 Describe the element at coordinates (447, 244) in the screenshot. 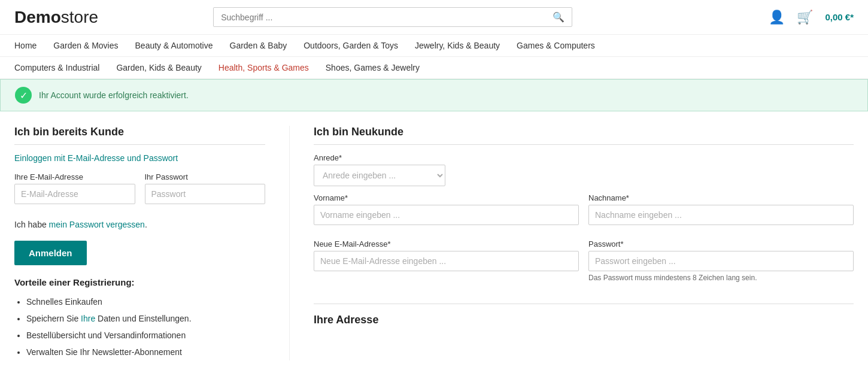

I see `new-email-label: Neue E-Mail-Adresse*` at that location.